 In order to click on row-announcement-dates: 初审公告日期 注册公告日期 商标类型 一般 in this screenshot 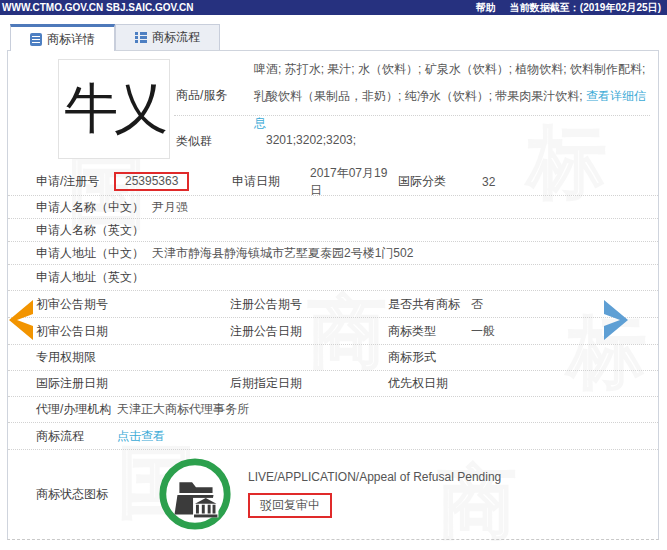, I will do `click(333, 332)`.